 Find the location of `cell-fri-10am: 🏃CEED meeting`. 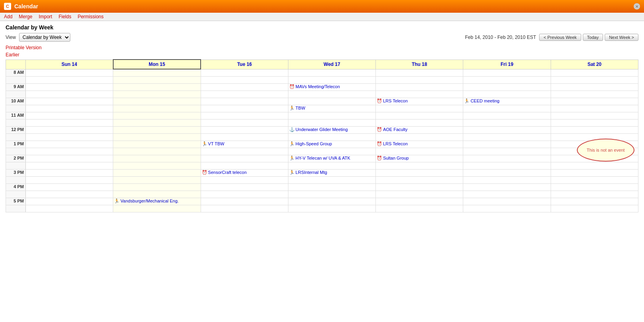

cell-fri-10am: 🏃CEED meeting is located at coordinates (507, 101).